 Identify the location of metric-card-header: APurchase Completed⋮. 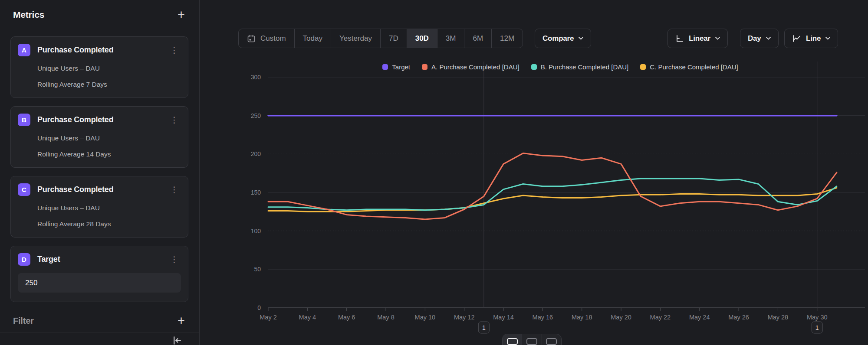
(99, 50).